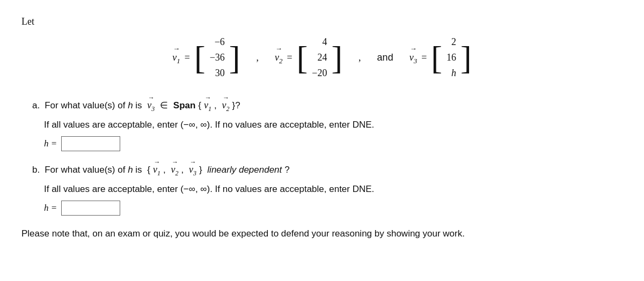 The height and width of the screenshot is (281, 644). I want to click on vector-v1-expr: v1 = −6 −36 30, so click(206, 58).